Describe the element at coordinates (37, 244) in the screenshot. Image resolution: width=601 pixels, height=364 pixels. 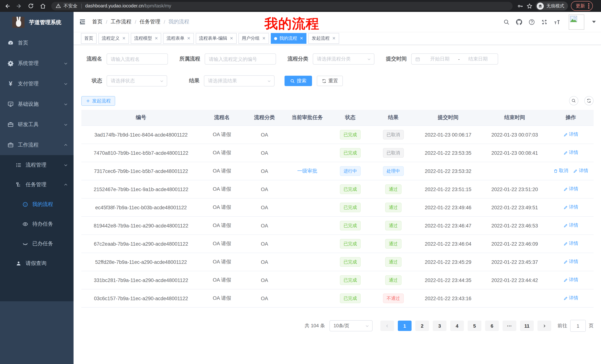
I see `sidebar-item-done-tasks: 已办任务` at that location.